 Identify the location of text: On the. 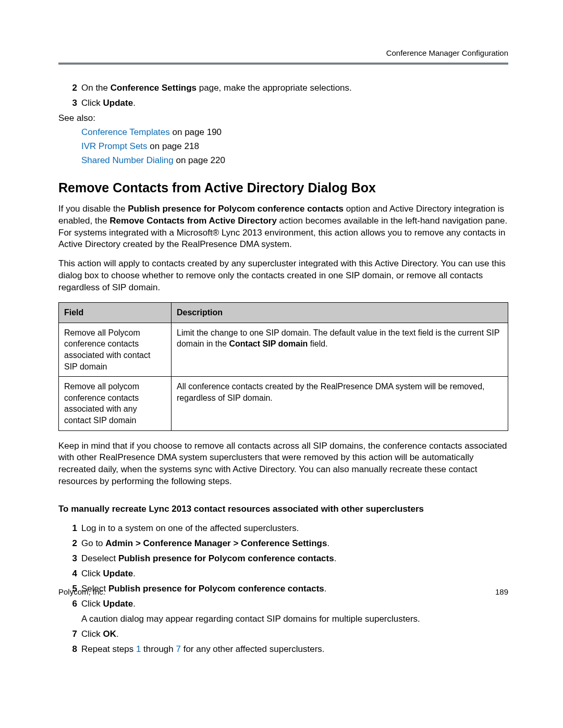
(96, 88).